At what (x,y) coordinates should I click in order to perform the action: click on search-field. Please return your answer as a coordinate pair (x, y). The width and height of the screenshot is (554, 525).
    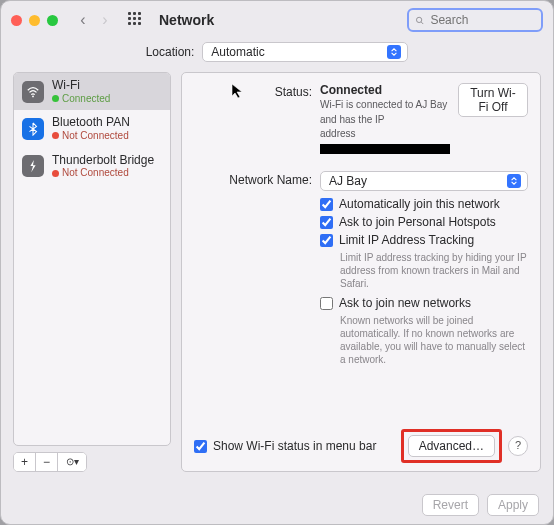
    Looking at the image, I should click on (475, 20).